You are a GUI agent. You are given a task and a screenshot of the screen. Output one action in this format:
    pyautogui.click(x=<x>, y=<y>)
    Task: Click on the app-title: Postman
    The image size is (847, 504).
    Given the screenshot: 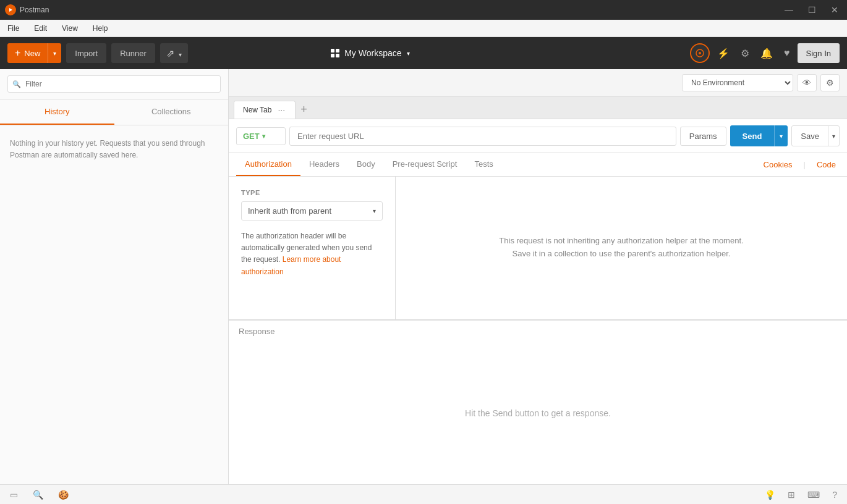 What is the action you would take?
    pyautogui.click(x=35, y=10)
    